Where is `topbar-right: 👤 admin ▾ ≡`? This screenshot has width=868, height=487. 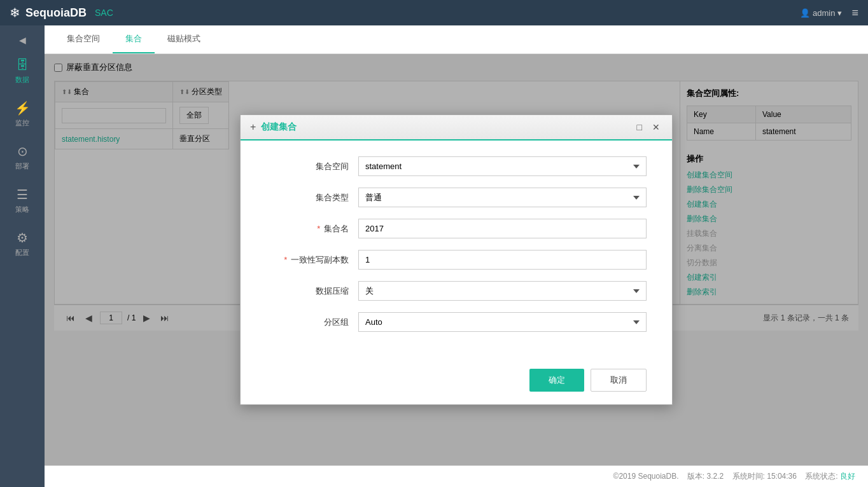
topbar-right: 👤 admin ▾ ≡ is located at coordinates (829, 13).